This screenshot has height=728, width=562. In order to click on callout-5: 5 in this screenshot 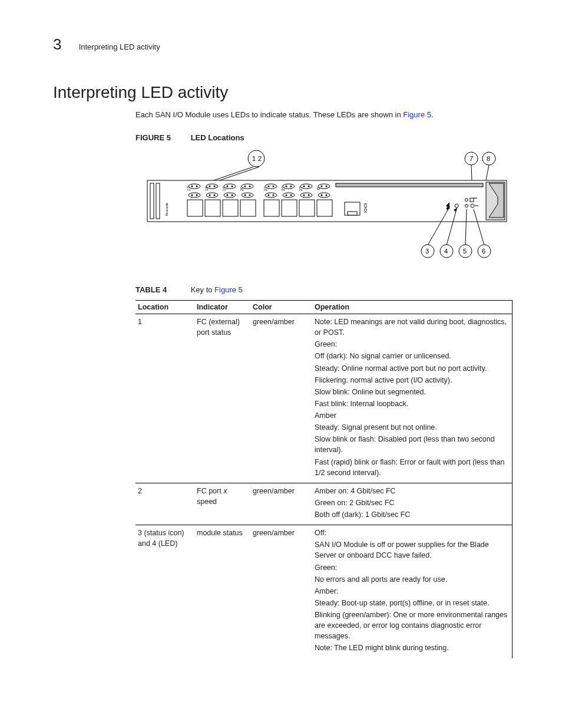, I will do `click(465, 251)`.